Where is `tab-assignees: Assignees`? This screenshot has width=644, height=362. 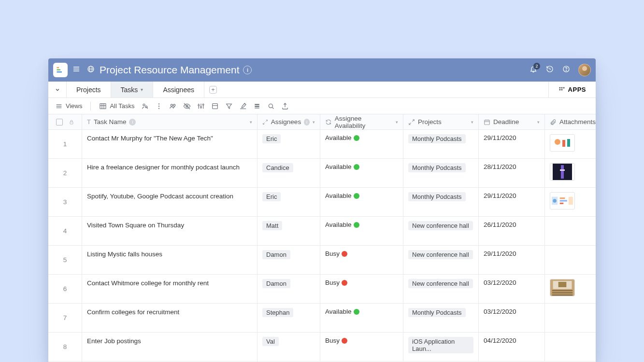 tab-assignees: Assignees is located at coordinates (179, 90).